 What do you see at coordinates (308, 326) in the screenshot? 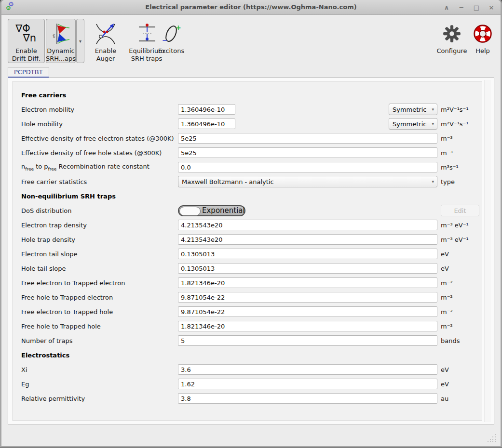
I see `free-hole-to-trapped-hole-input` at bounding box center [308, 326].